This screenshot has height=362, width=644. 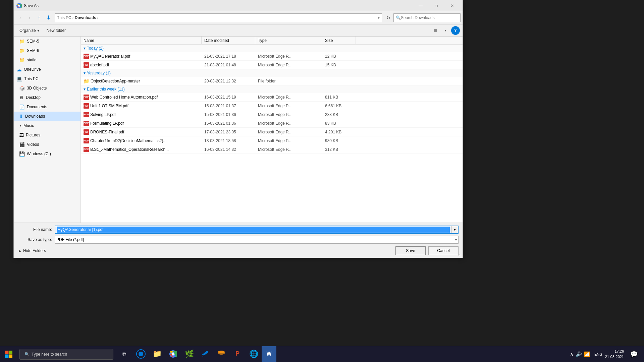 I want to click on resize-handle: ⊿, so click(x=460, y=255).